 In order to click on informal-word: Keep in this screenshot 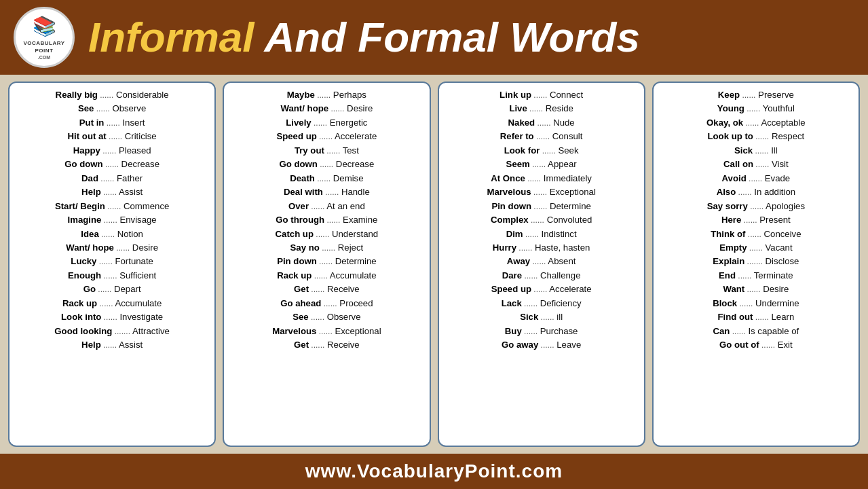, I will do `click(729, 95)`.